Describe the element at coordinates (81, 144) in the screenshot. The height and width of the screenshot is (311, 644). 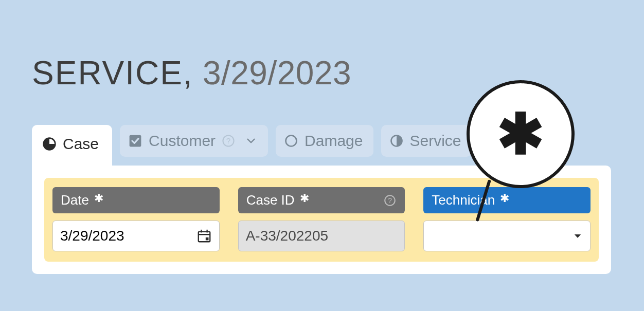
I see `tab-label: Case` at that location.